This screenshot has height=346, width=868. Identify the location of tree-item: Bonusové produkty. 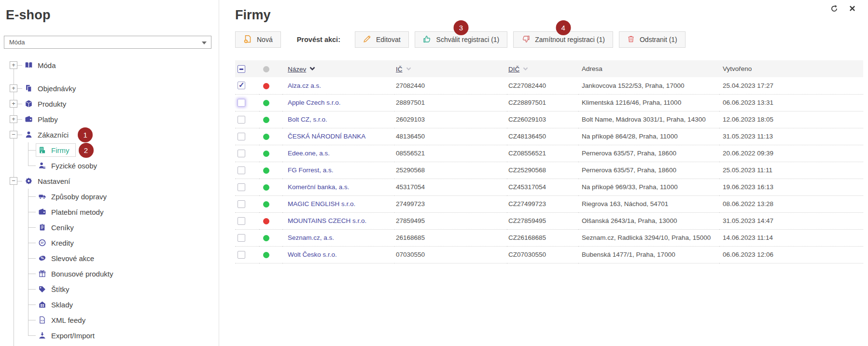
(109, 274).